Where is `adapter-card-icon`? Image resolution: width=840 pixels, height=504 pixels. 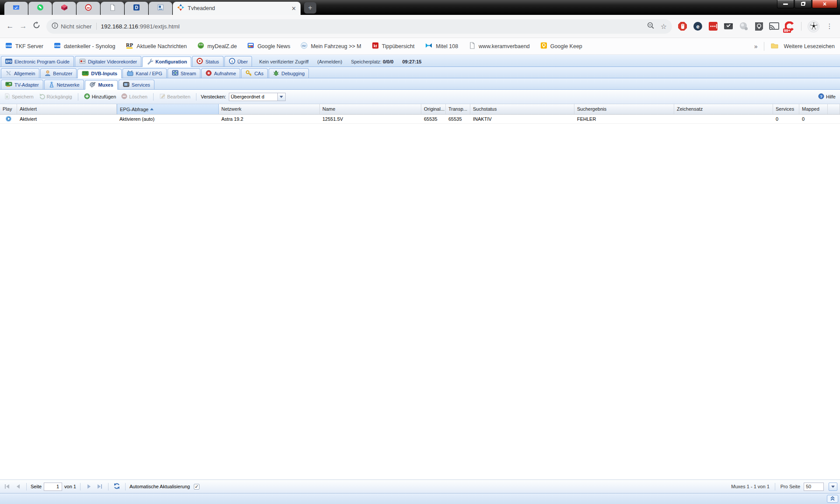 adapter-card-icon is located at coordinates (9, 85).